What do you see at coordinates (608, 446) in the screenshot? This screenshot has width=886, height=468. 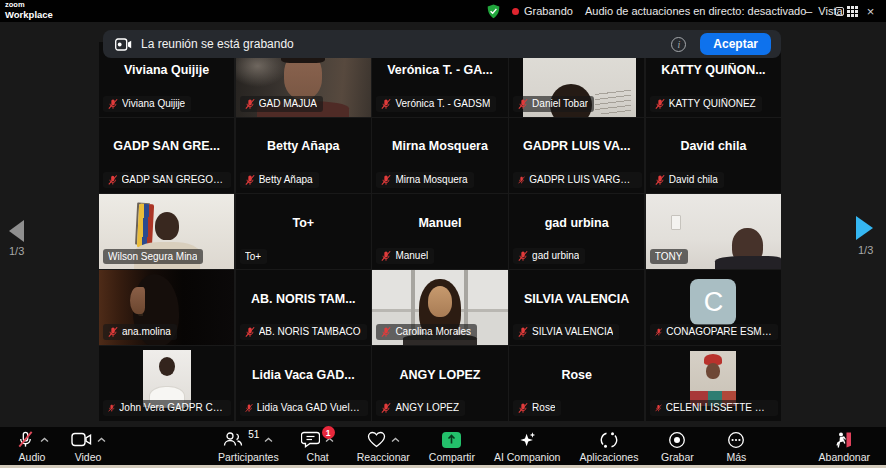 I see `apps-button: Aplicaciones` at bounding box center [608, 446].